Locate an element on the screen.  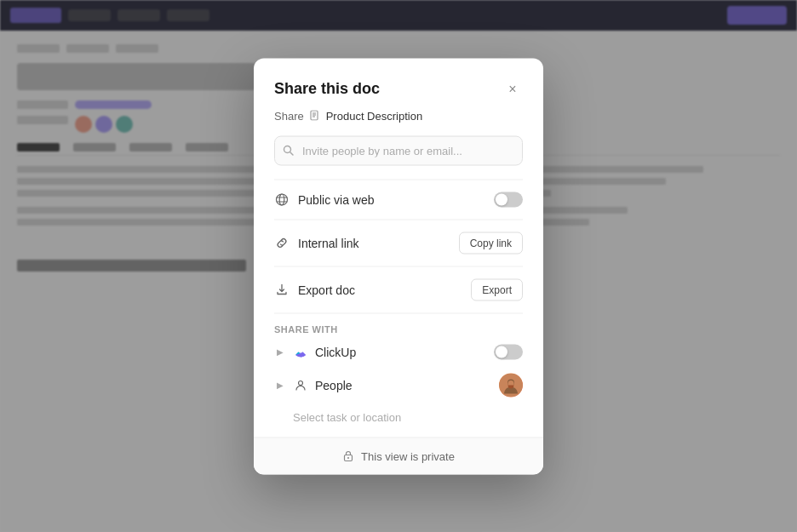
internal-link-row: Internal link Copy link is located at coordinates (398, 243).